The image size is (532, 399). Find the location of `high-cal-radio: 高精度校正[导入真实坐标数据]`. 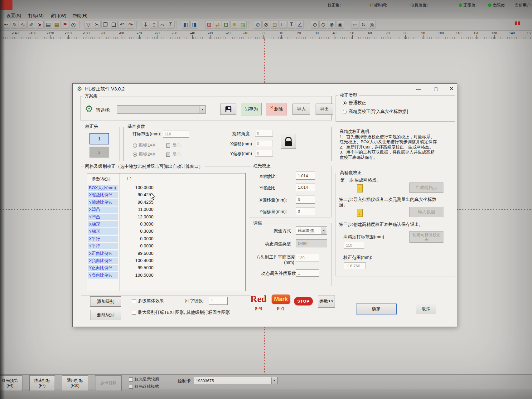

high-cal-radio: 高精度校正[导入真实坐标数据] is located at coordinates (375, 112).